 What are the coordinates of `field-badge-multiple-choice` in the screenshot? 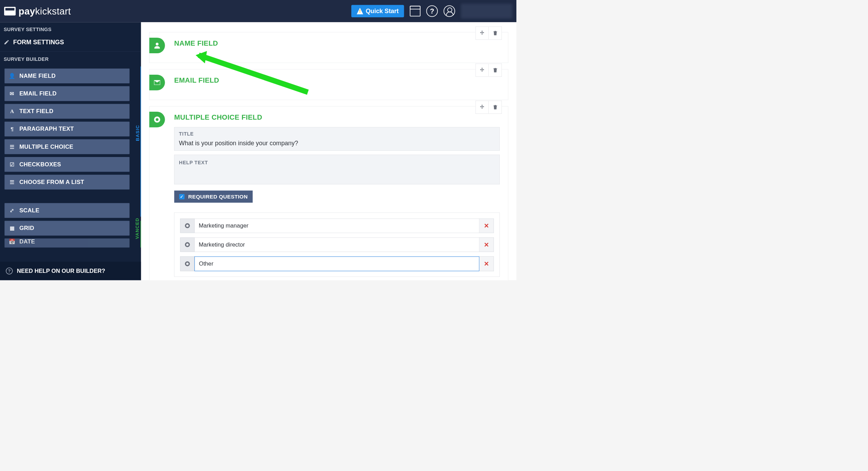 It's located at (157, 120).